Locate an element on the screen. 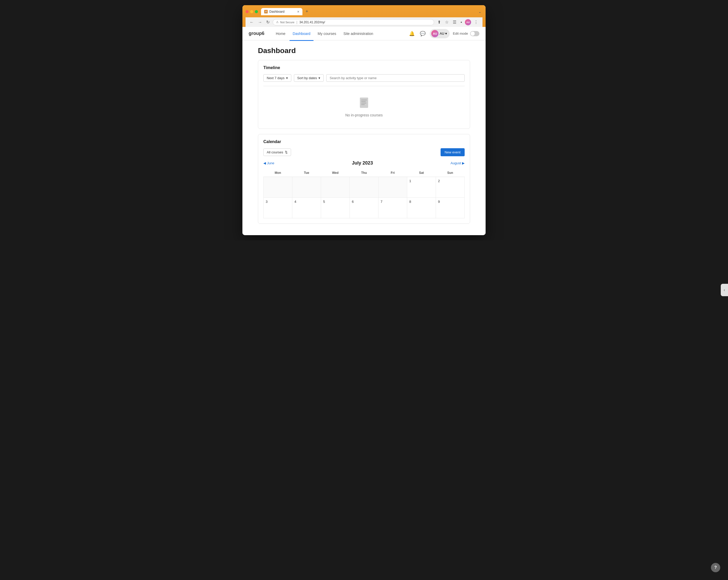 The image size is (728, 580). user-menu: AU AU ▾ is located at coordinates (440, 34).